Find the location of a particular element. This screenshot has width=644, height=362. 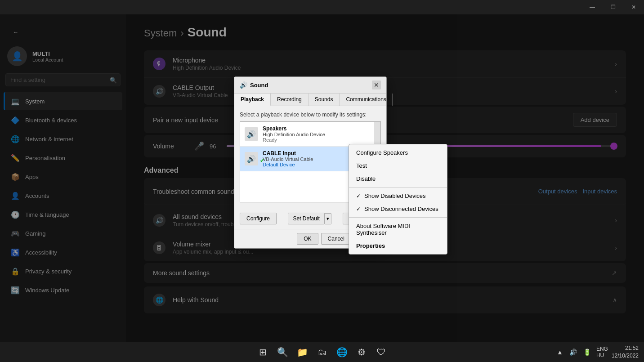

ctx-show-disabled-label: Show Disabled Devices is located at coordinates (395, 196).